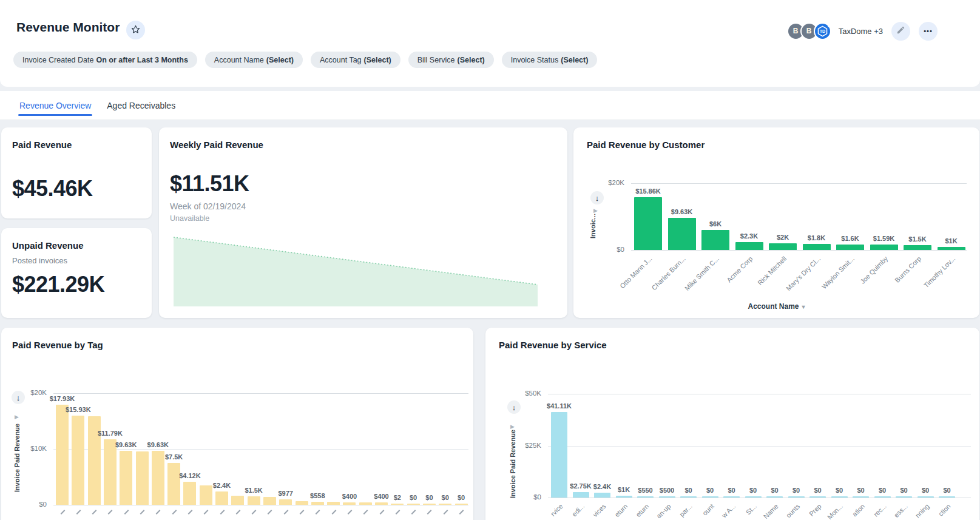 The width and height of the screenshot is (980, 520). I want to click on filter-chip-invoice-created-date: Invoice Created DateOn or after Last 3 M…, so click(106, 59).